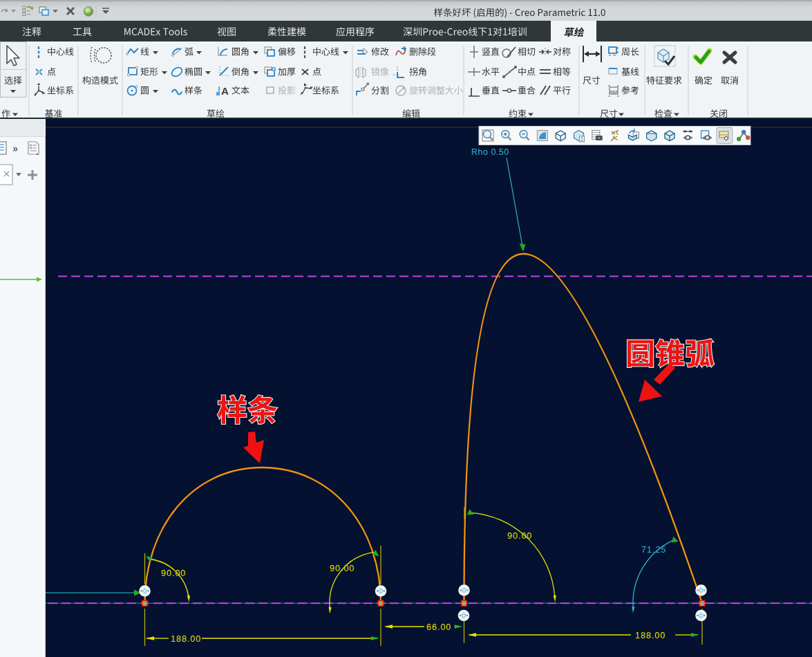 The image size is (812, 657). What do you see at coordinates (654, 550) in the screenshot?
I see `svg-text: 71.25` at bounding box center [654, 550].